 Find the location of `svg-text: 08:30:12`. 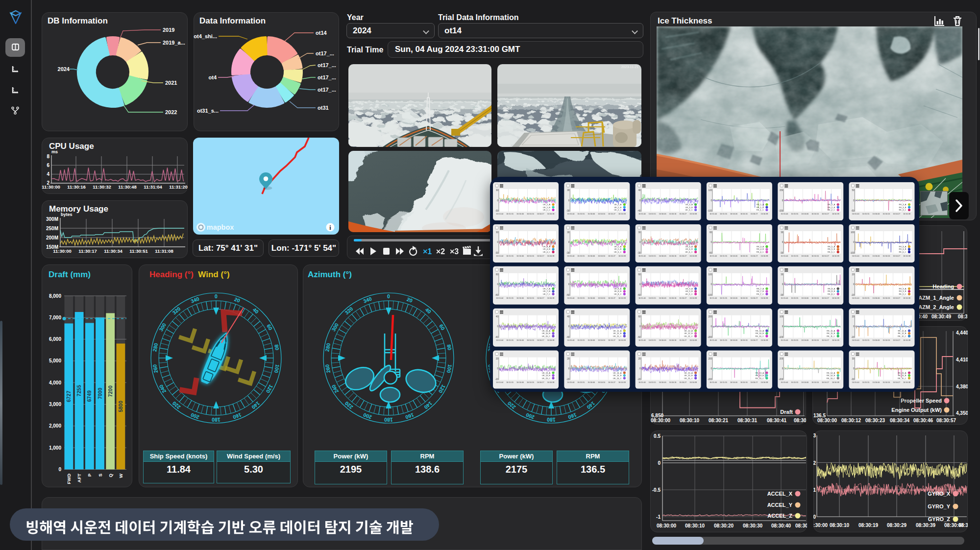

svg-text: 08:30:12 is located at coordinates (851, 420).